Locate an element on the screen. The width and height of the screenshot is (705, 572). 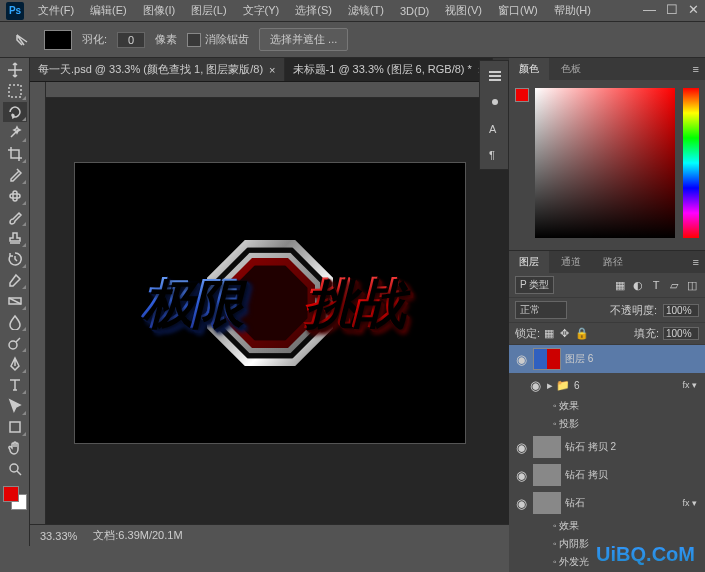
antialias-checkbox: 消除锯齿 is located at coordinates (218, 40).